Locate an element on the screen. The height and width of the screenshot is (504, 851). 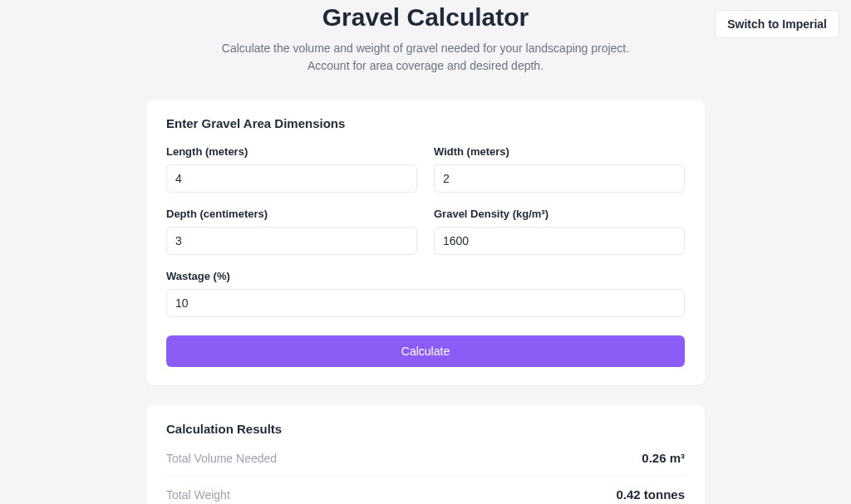
result-row-volume: Total Volume Needed 0.26 m³ is located at coordinates (426, 463).